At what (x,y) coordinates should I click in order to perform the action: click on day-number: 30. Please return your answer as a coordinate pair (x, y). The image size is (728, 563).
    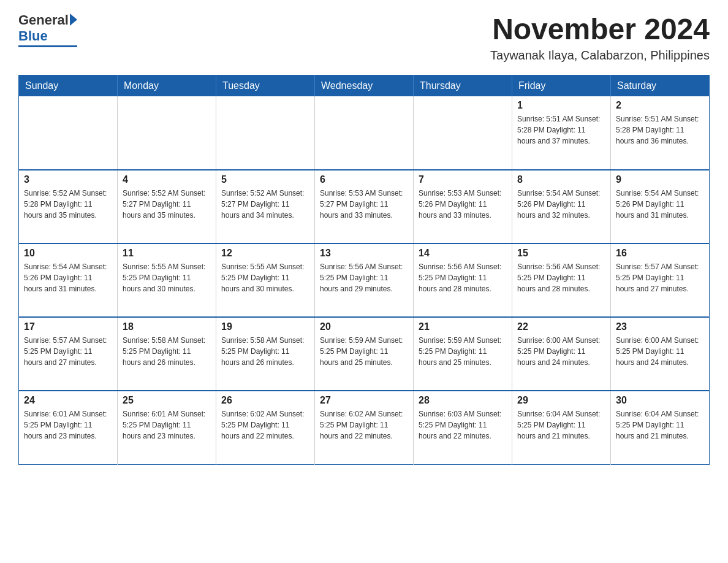
    Looking at the image, I should click on (660, 400).